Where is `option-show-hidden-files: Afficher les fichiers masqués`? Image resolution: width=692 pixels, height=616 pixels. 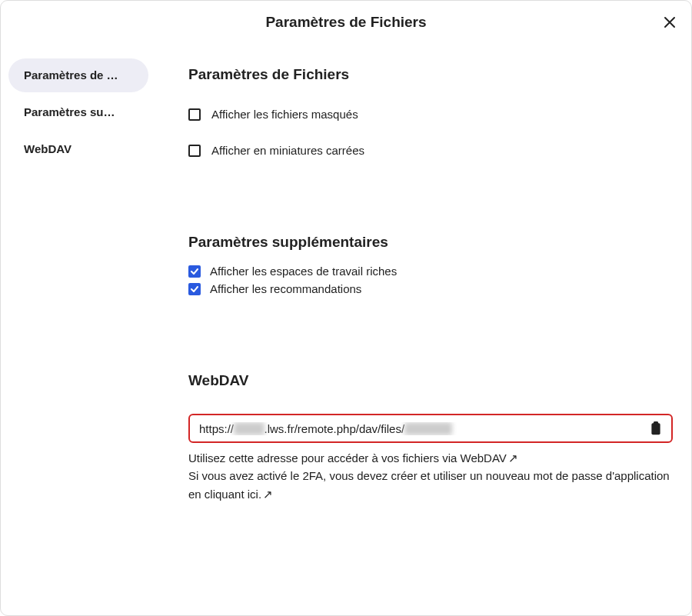 option-show-hidden-files: Afficher les fichiers masqués is located at coordinates (431, 114).